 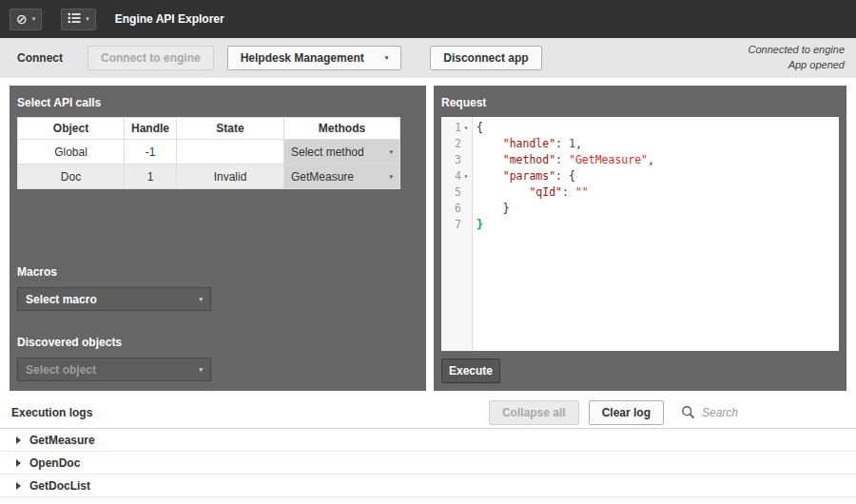 What do you see at coordinates (626, 413) in the screenshot?
I see `clear-log-button: Clear log` at bounding box center [626, 413].